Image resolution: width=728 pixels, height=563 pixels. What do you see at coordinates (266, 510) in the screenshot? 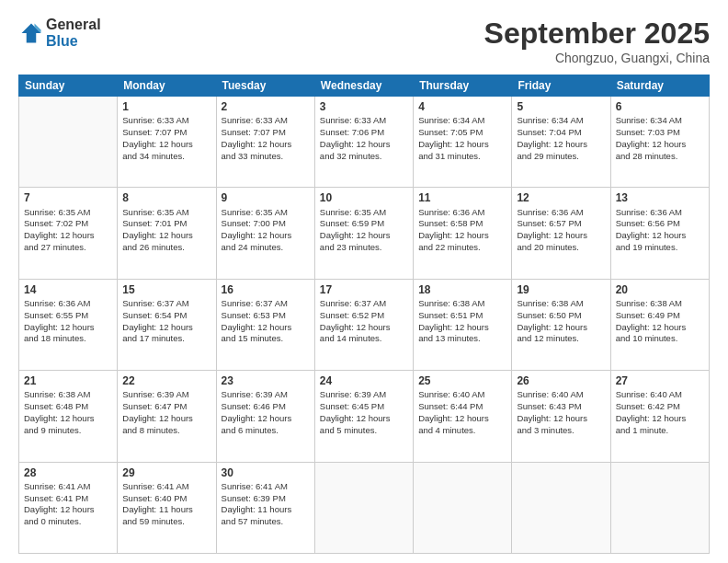
I see `day-info: Daylight: 11 hours` at bounding box center [266, 510].